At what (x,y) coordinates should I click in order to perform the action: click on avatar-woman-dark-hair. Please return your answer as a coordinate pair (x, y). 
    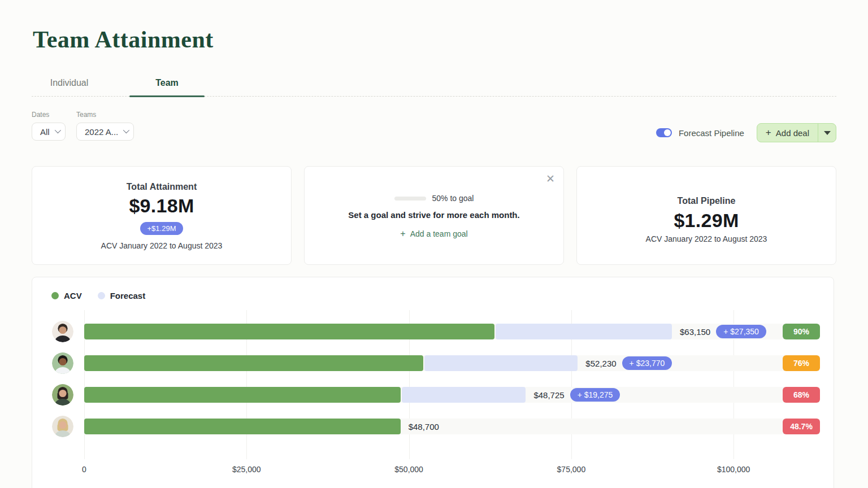
    Looking at the image, I should click on (63, 395).